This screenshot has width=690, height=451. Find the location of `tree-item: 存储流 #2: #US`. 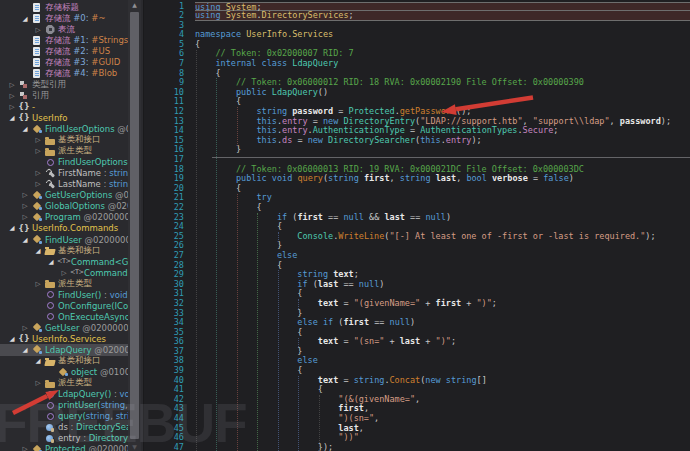

tree-item: 存储流 #2: #US is located at coordinates (64, 52).